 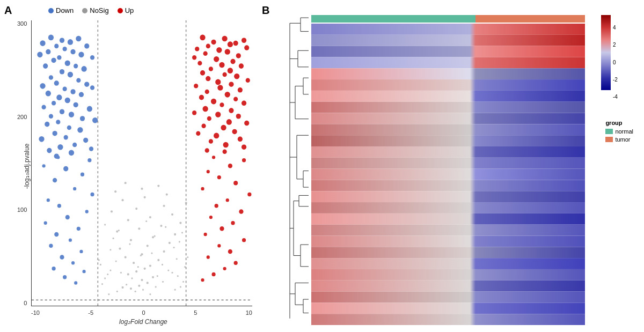 What do you see at coordinates (620, 171) in the screenshot?
I see `colorbar-area: 4 2 0 -2 -4 group normal tumor` at bounding box center [620, 171].